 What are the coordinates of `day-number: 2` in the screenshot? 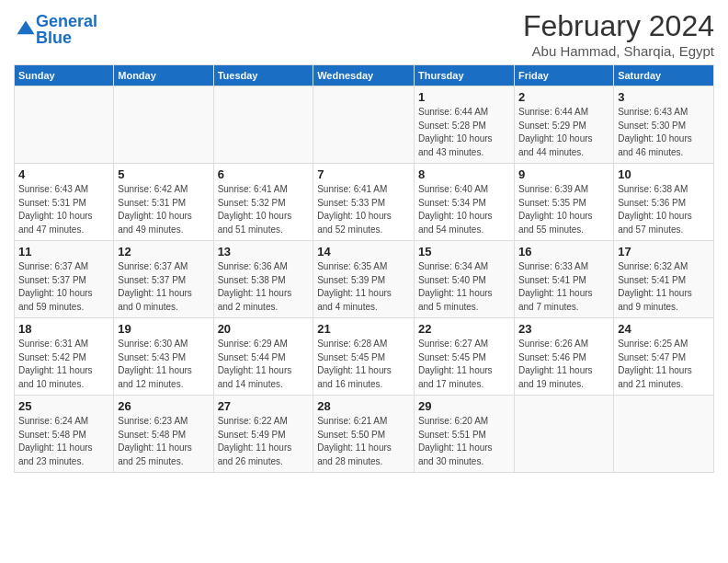 It's located at (564, 98).